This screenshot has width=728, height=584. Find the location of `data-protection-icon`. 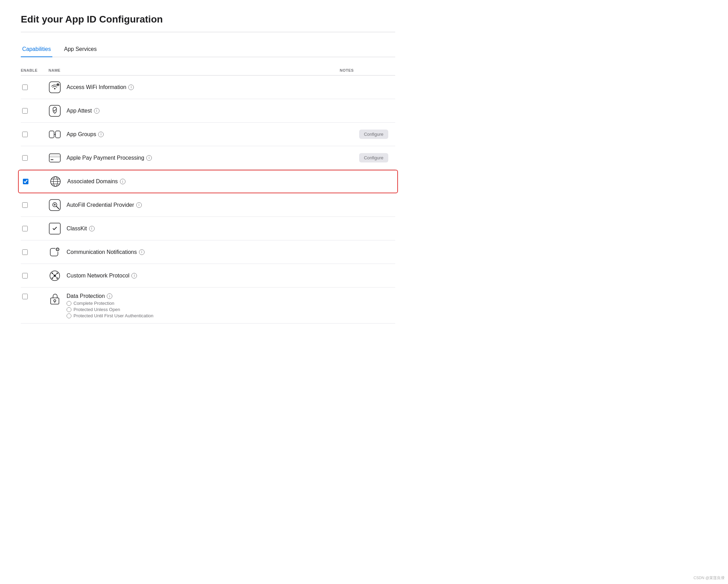

data-protection-icon is located at coordinates (55, 299).